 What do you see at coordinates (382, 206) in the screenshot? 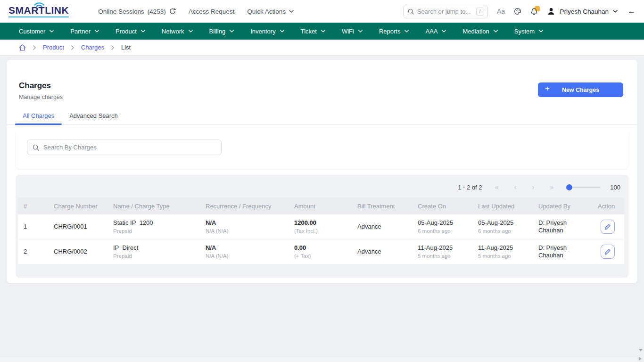
I see `col-bill-treatment: Bill Treatment` at bounding box center [382, 206].